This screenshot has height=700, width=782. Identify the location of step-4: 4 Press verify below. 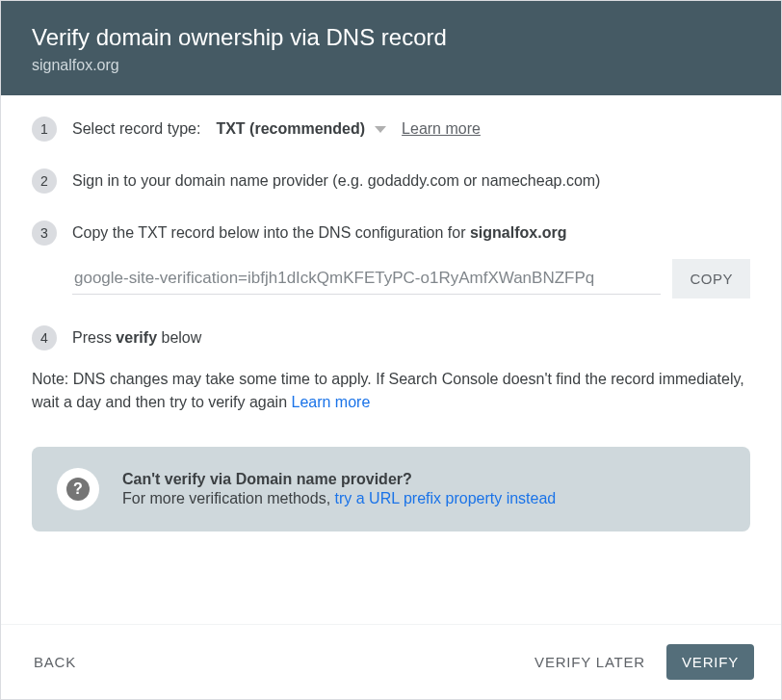
(391, 338).